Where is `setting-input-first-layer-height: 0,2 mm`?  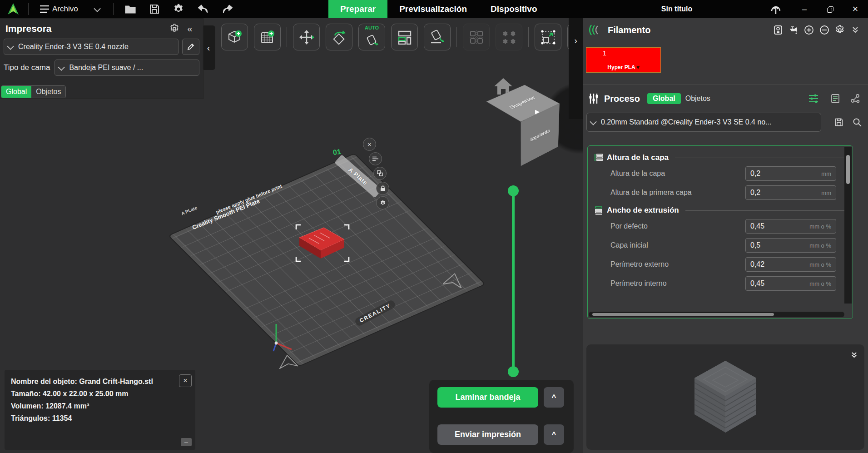
setting-input-first-layer-height: 0,2 mm is located at coordinates (791, 193).